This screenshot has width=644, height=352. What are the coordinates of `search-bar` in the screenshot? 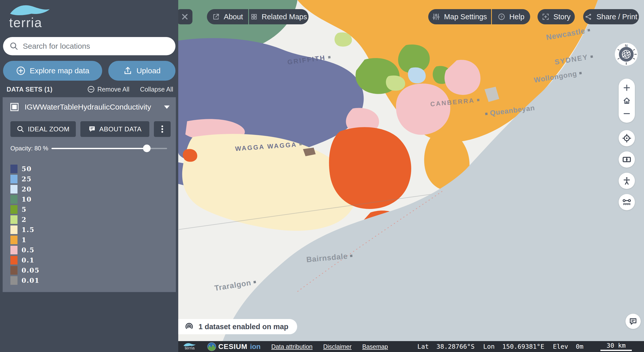 It's located at (89, 46).